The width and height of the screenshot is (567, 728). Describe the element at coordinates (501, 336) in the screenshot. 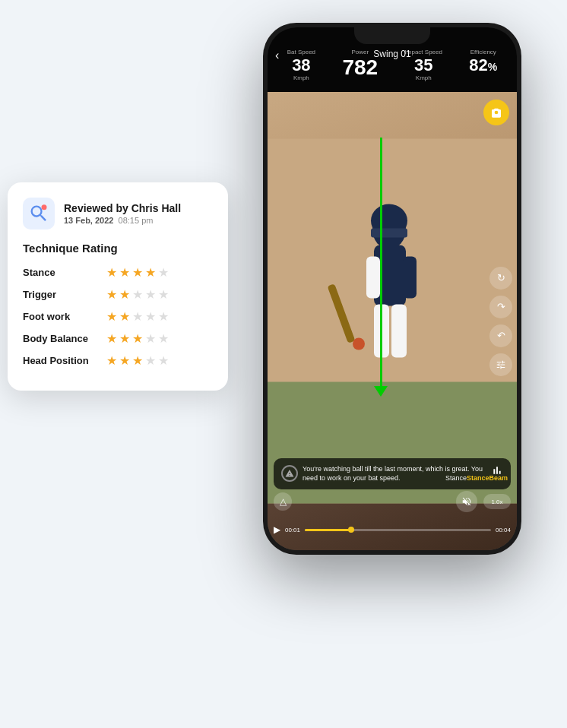

I see `backward-button: ↶` at that location.